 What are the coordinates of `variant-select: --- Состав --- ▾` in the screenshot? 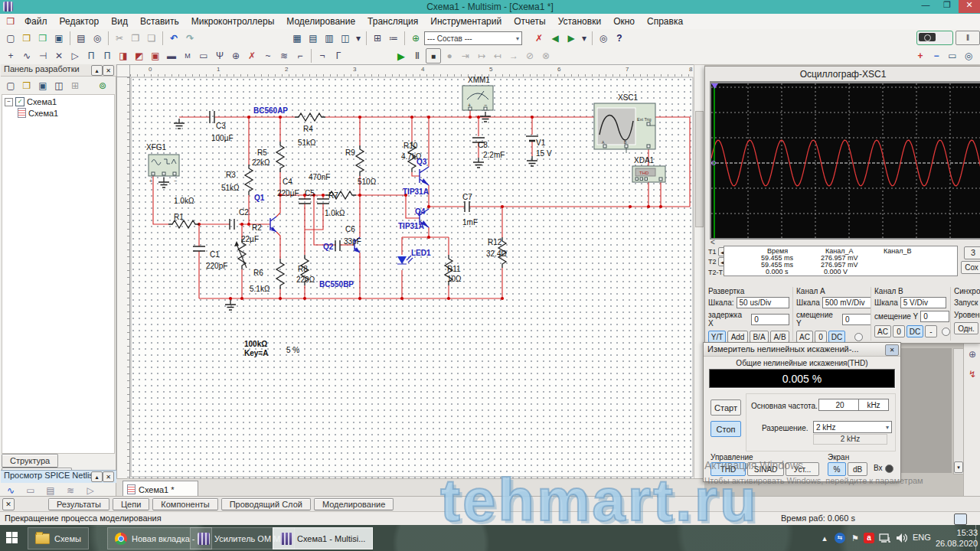 It's located at (473, 38).